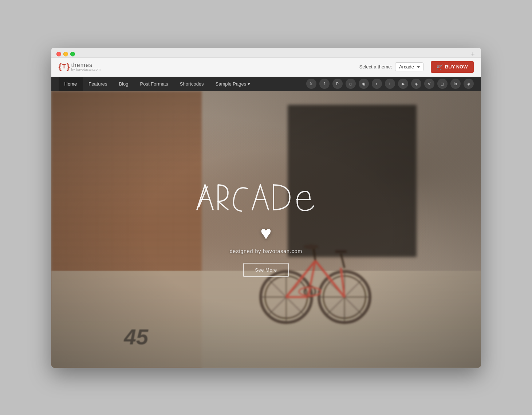  What do you see at coordinates (266, 270) in the screenshot?
I see `see-more-button: See More` at bounding box center [266, 270].